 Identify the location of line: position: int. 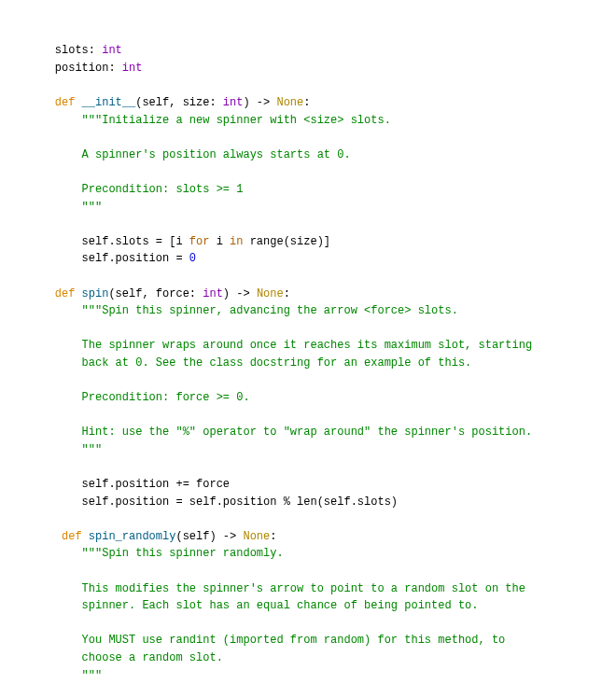
(85, 68).